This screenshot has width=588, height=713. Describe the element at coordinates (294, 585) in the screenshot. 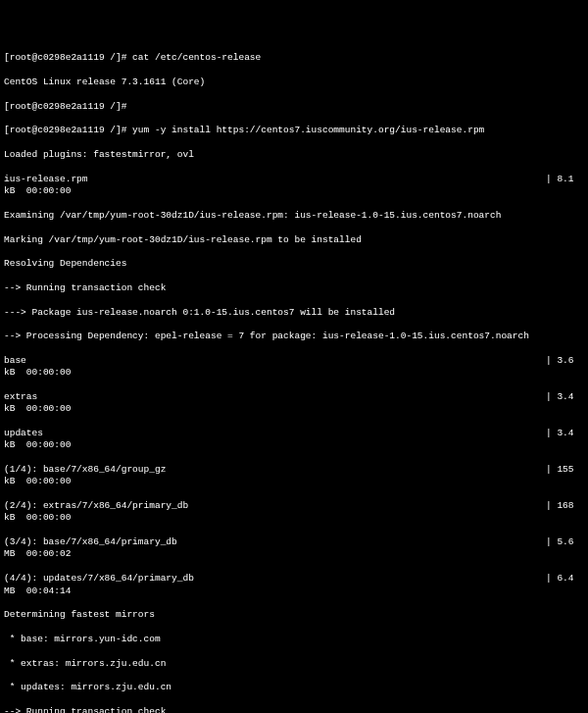

I see `terminal-line: (4/4): updates/7/x86_64/primary_db | 6.4…` at that location.